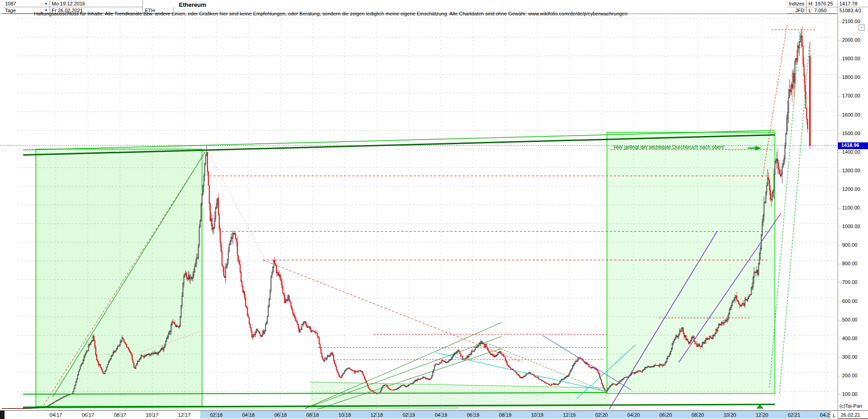 Image resolution: width=868 pixels, height=419 pixels. Describe the element at coordinates (851, 133) in the screenshot. I see `price-axis-label: 1500.00` at that location.